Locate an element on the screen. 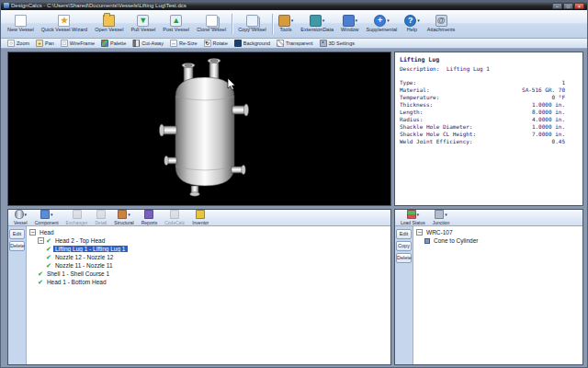 The image size is (588, 368). cut-away-label: Cut-Away is located at coordinates (153, 43).